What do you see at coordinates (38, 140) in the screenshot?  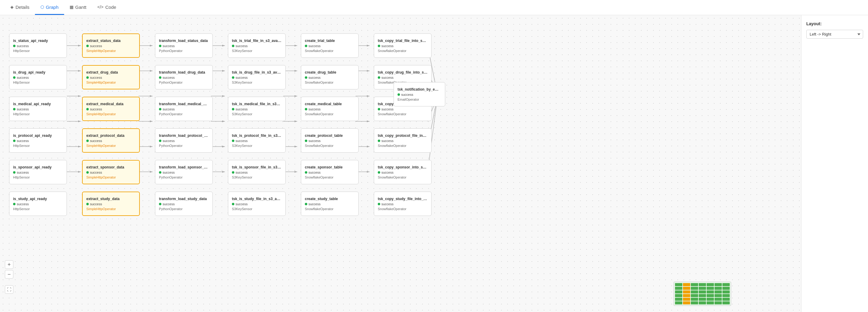 I see `node-is_protocol_api_ready: is_protocol_api_readysuccessHttpSensor` at bounding box center [38, 140].